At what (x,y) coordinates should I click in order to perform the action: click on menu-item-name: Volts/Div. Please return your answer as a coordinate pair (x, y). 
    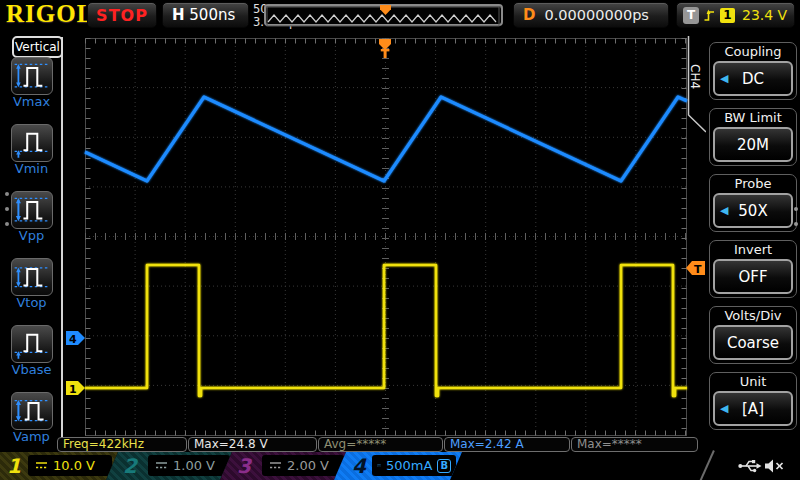
    Looking at the image, I should click on (753, 316).